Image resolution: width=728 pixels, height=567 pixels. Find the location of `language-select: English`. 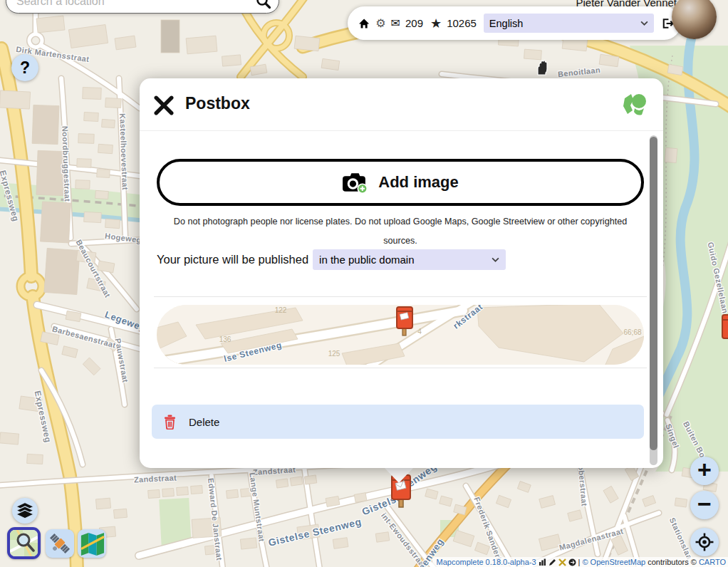

language-select: English is located at coordinates (568, 23).